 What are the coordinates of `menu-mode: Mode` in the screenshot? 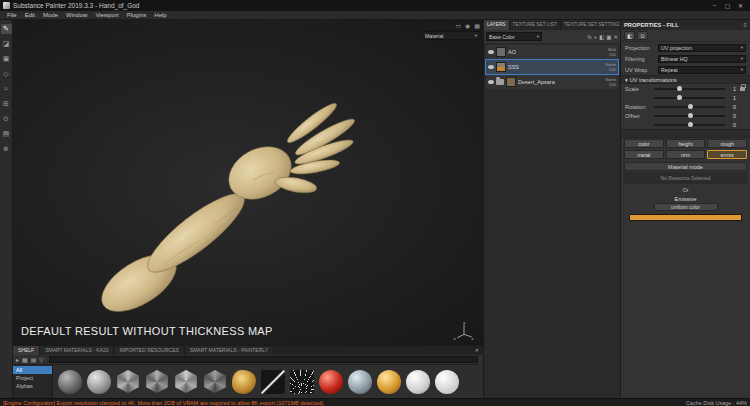 It's located at (50, 15).